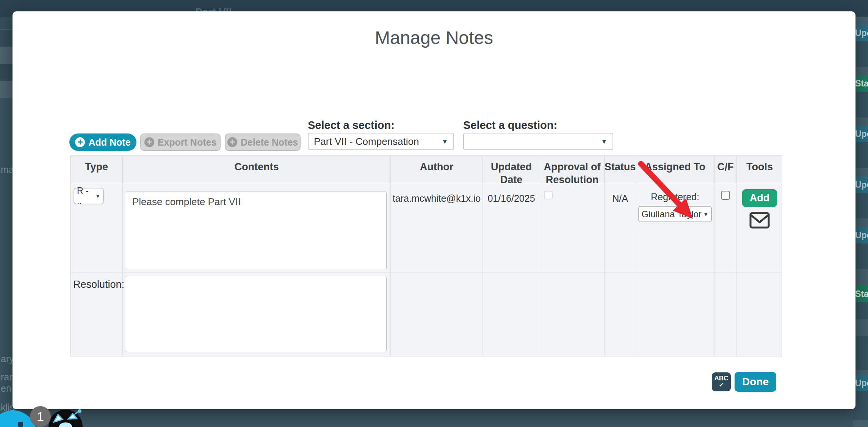  I want to click on resolution-textarea, so click(256, 314).